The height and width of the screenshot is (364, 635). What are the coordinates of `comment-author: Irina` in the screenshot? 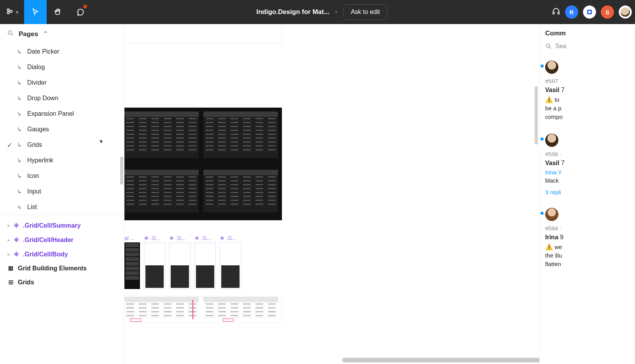 It's located at (552, 237).